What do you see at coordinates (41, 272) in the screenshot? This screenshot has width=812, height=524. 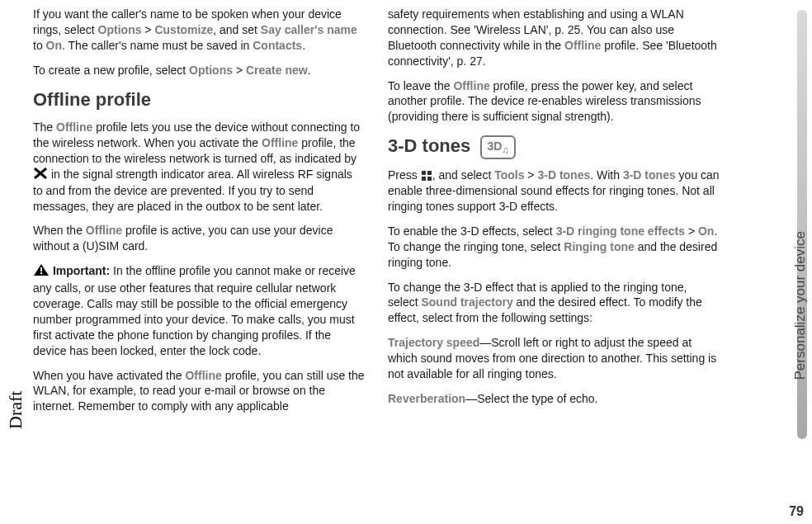 I see `warning-icon` at bounding box center [41, 272].